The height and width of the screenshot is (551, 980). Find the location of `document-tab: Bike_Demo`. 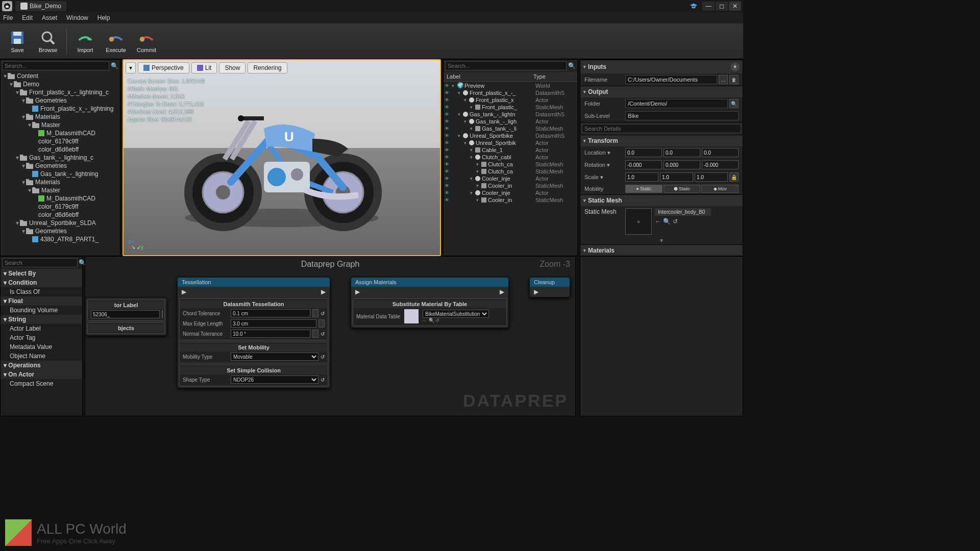

document-tab: Bike_Demo is located at coordinates (41, 6).